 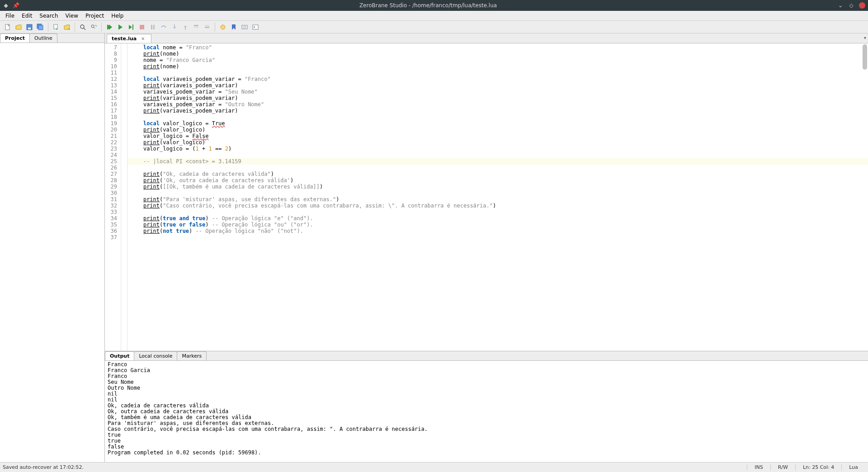 I want to click on sidebar-tabs: Project Outline, so click(x=52, y=38).